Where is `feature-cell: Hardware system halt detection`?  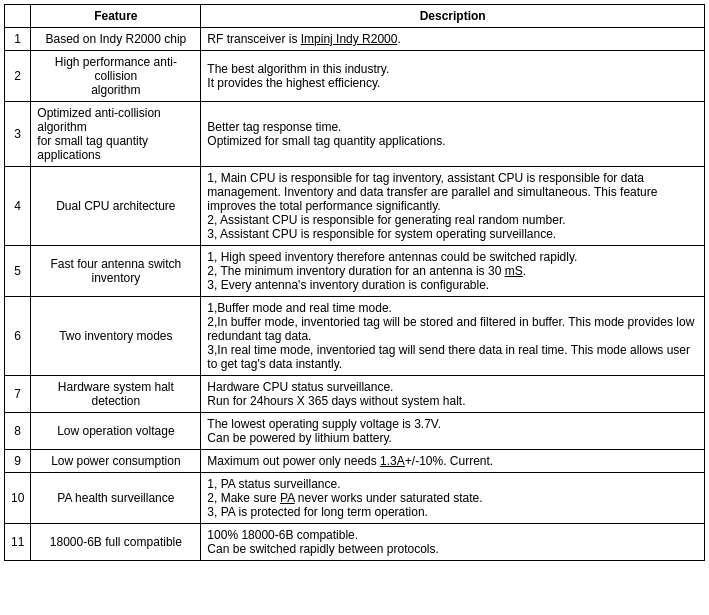
feature-cell: Hardware system halt detection is located at coordinates (116, 394).